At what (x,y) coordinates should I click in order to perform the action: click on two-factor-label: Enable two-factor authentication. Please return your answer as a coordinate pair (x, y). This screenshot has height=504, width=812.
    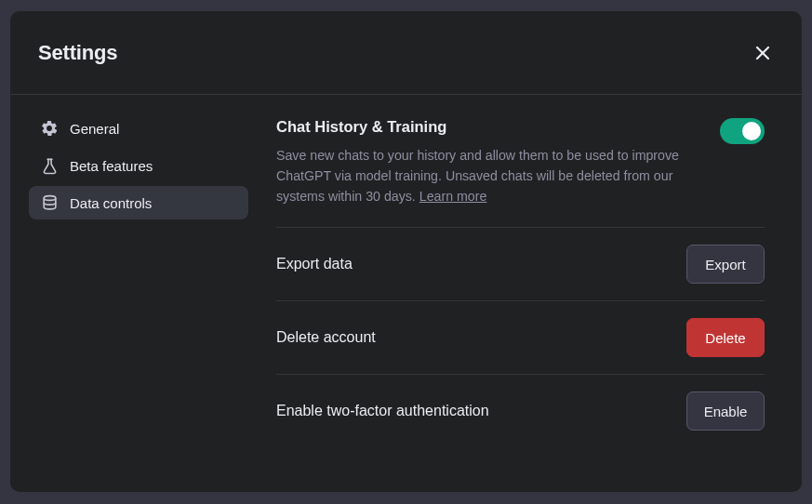
    Looking at the image, I should click on (383, 411).